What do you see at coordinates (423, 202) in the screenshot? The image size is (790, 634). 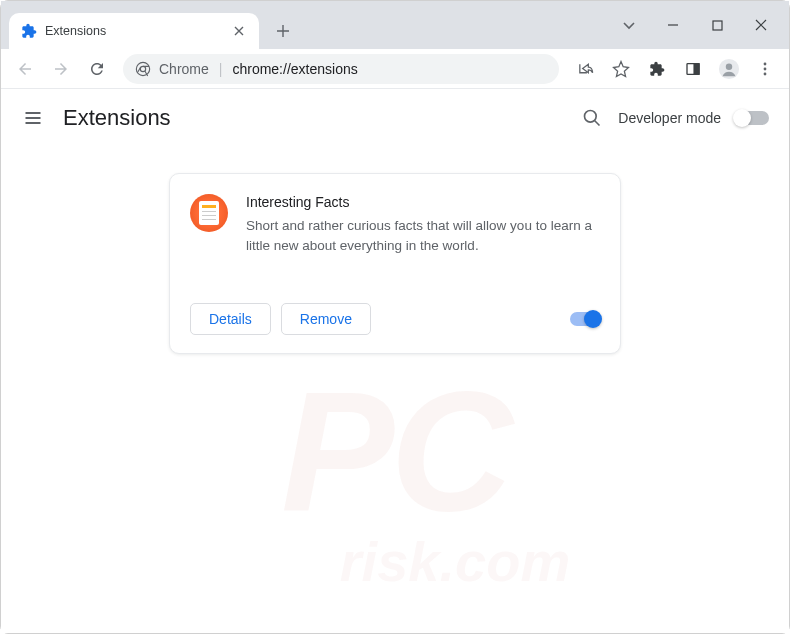 I see `extension-name: Interesting Facts` at bounding box center [423, 202].